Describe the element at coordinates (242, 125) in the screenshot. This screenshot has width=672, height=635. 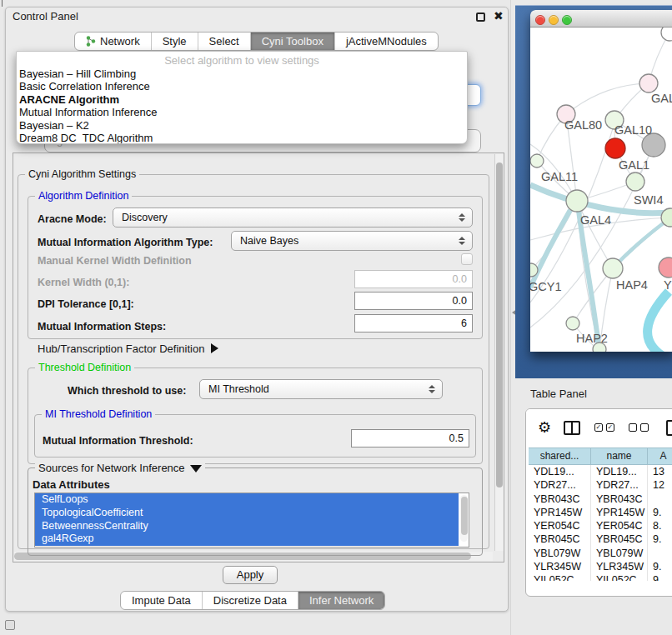
I see `algorithm-popup-item: Bayesian – K2` at that location.